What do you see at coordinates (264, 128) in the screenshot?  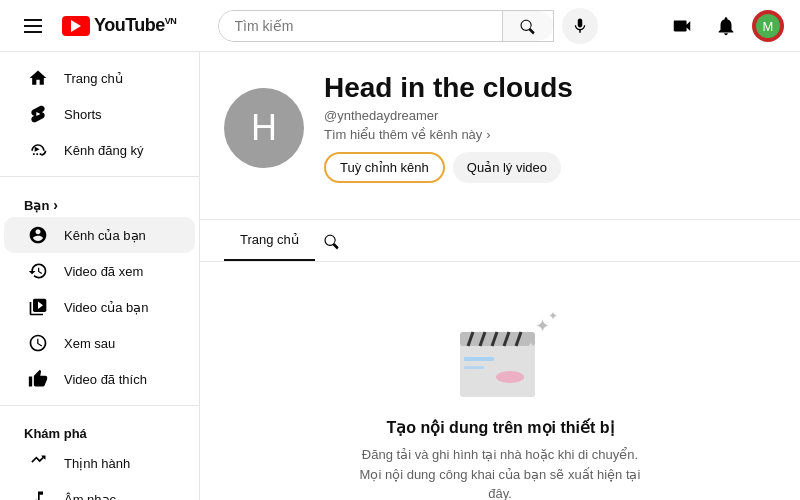 I see `channel-avatar: H` at bounding box center [264, 128].